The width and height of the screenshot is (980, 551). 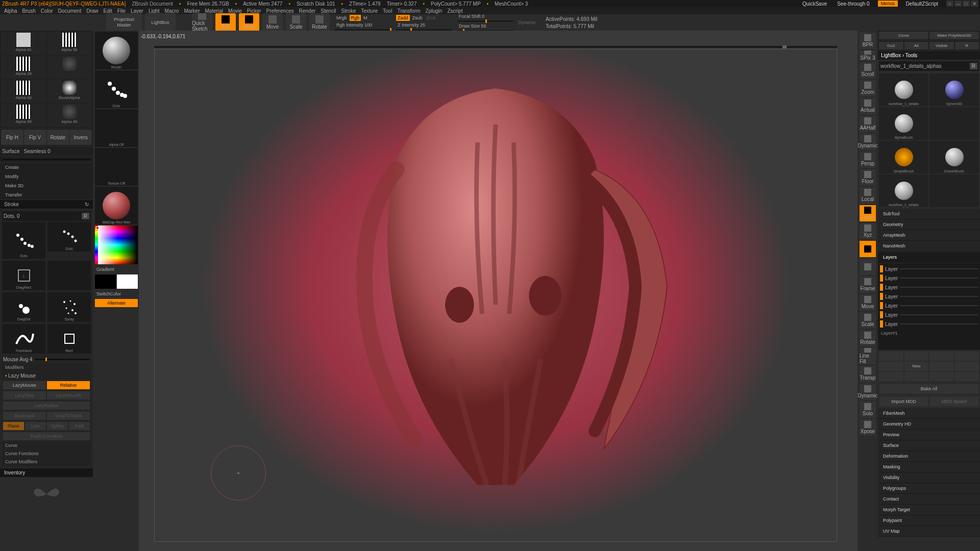 What do you see at coordinates (348, 11) in the screenshot?
I see `menu-stroke: Stroke` at bounding box center [348, 11].